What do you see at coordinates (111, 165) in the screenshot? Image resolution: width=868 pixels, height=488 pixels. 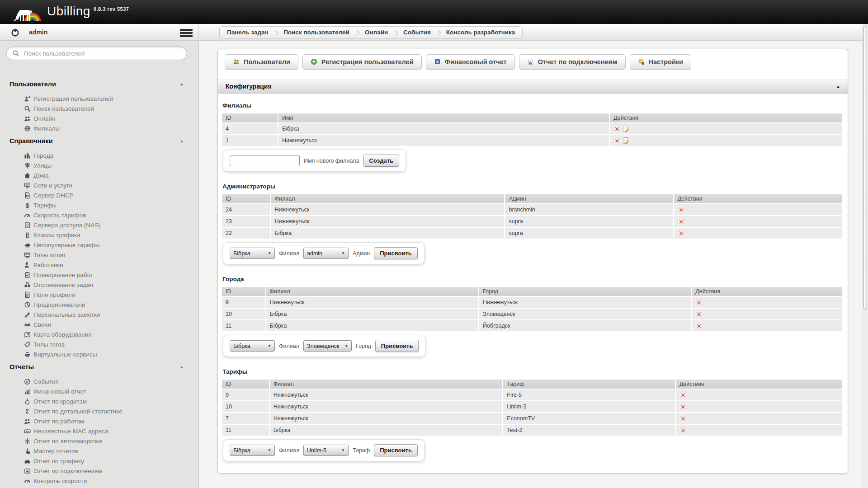 I see `sidebar-item: Улицы` at bounding box center [111, 165].